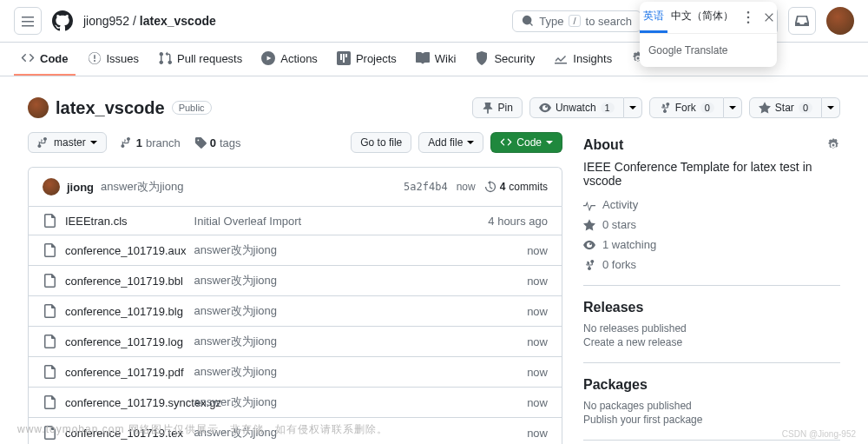 The image size is (868, 444). I want to click on notifications-button, so click(802, 21).